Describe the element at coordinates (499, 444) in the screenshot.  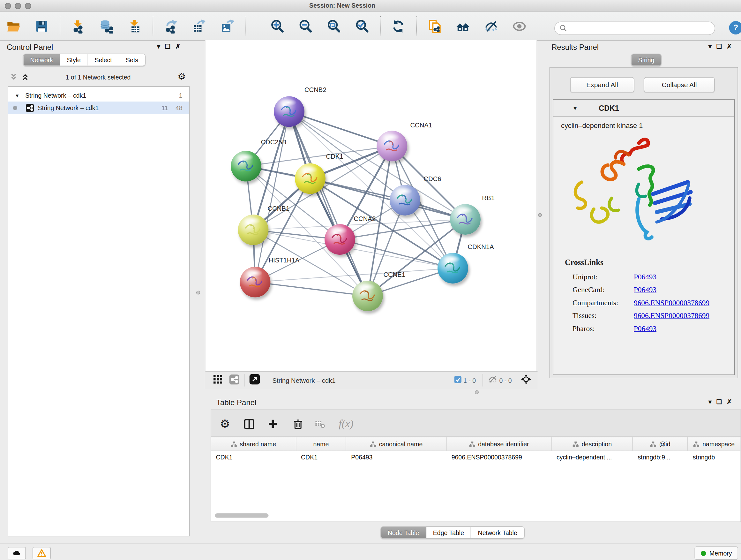
I see `column-header-database-identifier: database identifier` at that location.